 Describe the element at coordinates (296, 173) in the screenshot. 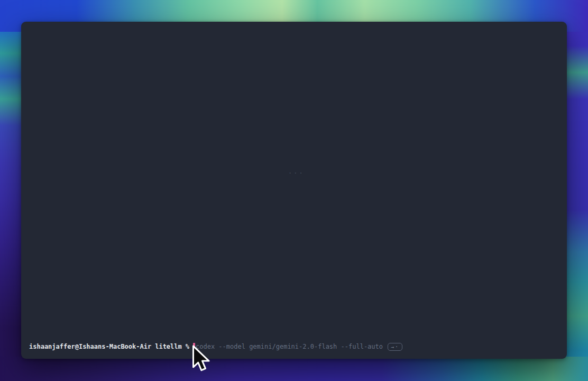

I see `loading-dots: ···` at that location.